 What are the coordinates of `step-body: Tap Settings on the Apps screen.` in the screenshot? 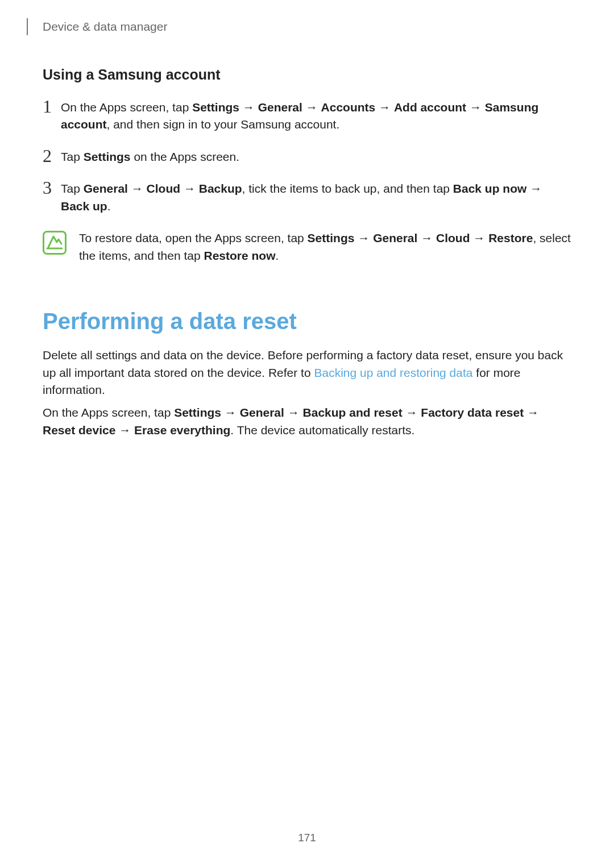 It's located at (316, 157).